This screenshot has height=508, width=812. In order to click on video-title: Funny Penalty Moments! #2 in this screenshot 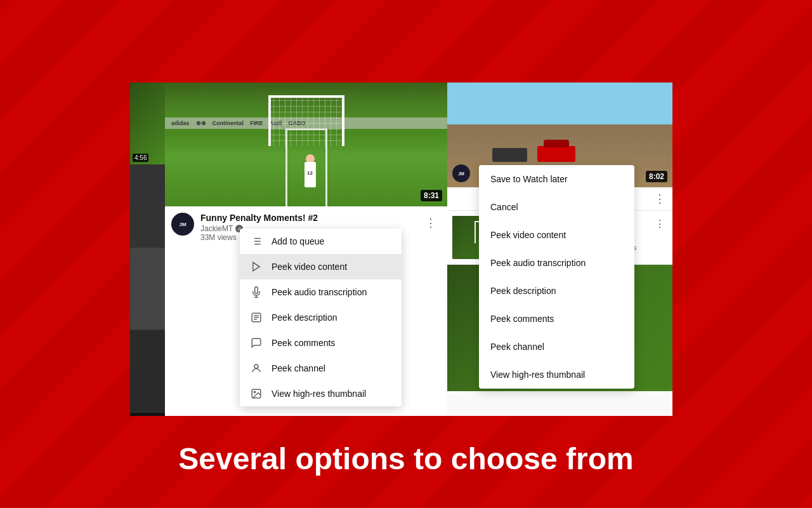, I will do `click(307, 218)`.